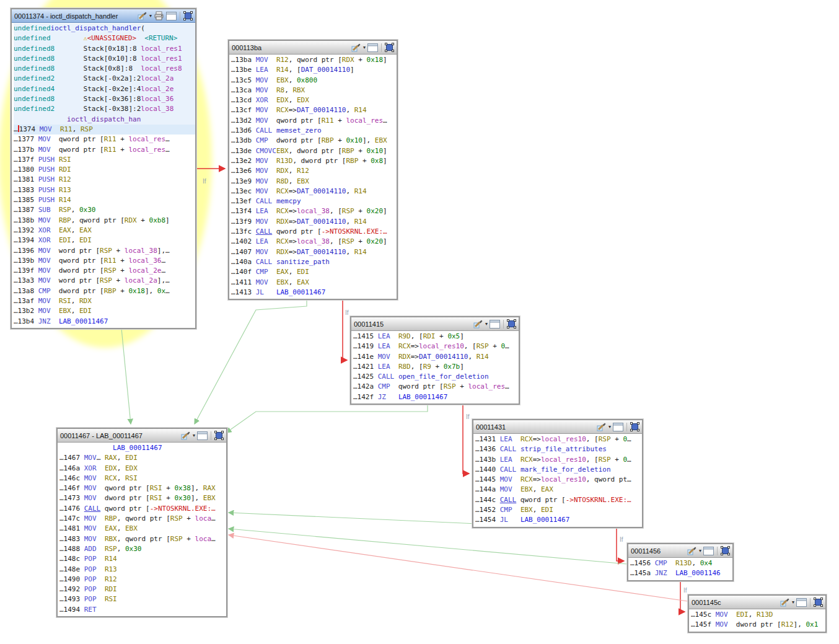 Image resolution: width=839 pixels, height=644 pixels. I want to click on instruction-row: …13f4 LEA RCX=>local_38, [RSP + 0x20], so click(314, 211).